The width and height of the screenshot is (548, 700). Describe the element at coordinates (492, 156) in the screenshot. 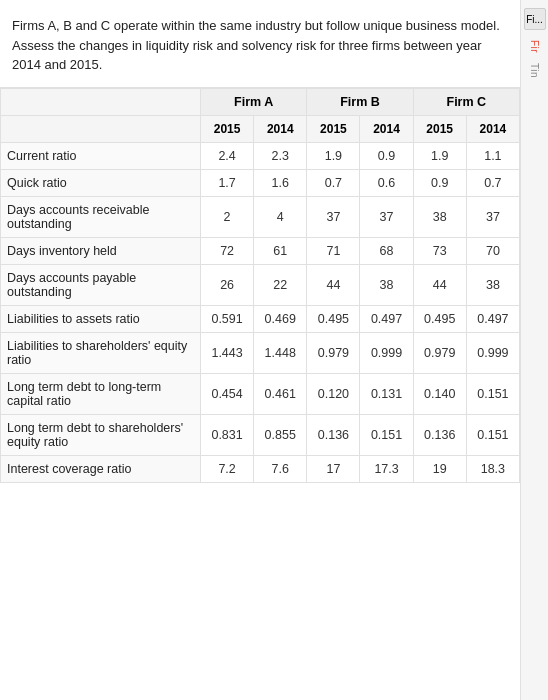

I see `cell-value: 1.1` at that location.